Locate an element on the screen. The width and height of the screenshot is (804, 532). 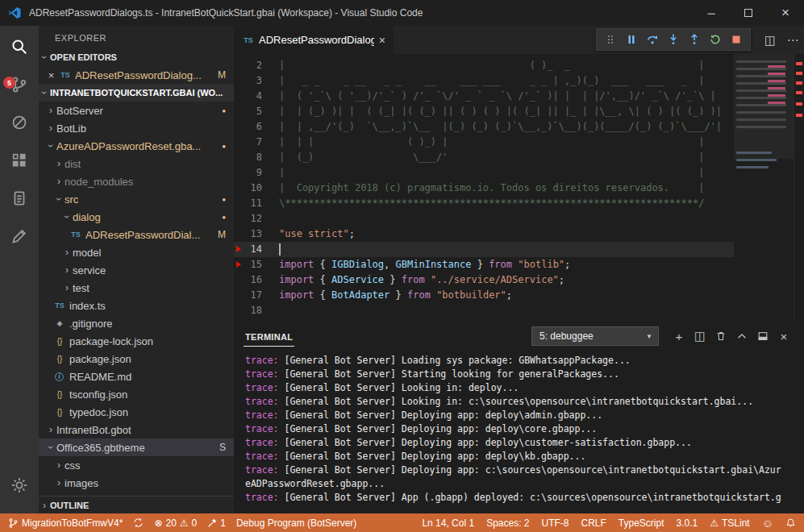
cursor-caret is located at coordinates (280, 250).